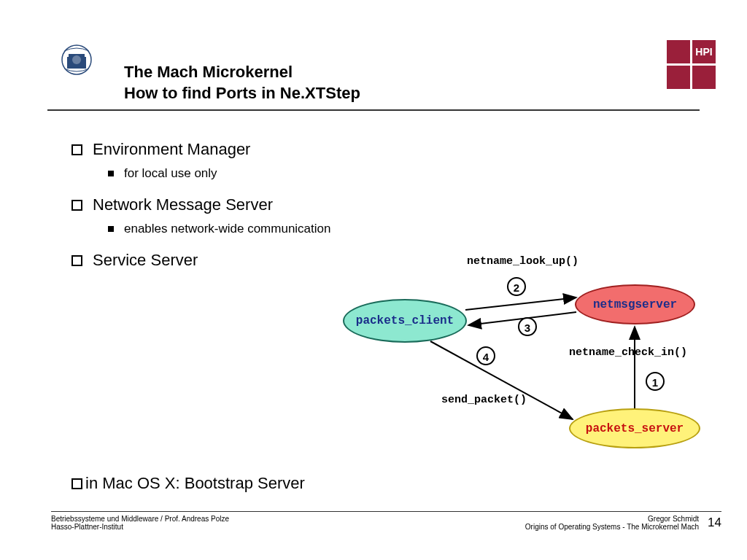 This screenshot has height=560, width=747. What do you see at coordinates (140, 523) in the screenshot?
I see `footer-left: Betriebssysteme und Middleware / Prof. A…` at bounding box center [140, 523].